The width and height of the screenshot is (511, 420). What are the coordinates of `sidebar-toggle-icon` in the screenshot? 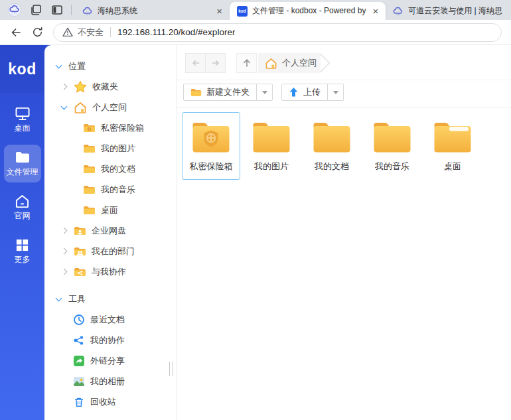 It's located at (57, 10).